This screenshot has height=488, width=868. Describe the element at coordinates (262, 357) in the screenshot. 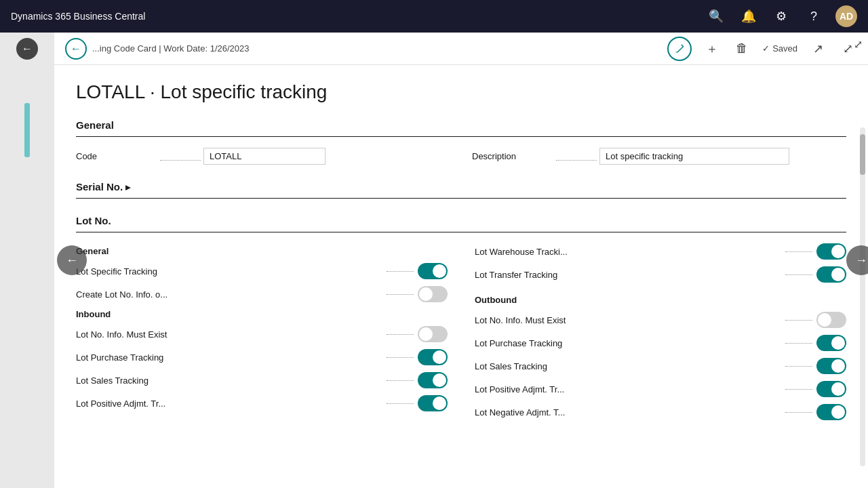

I see `toggle-row-lot-purchase-in: Lot Purchase Tracking` at that location.